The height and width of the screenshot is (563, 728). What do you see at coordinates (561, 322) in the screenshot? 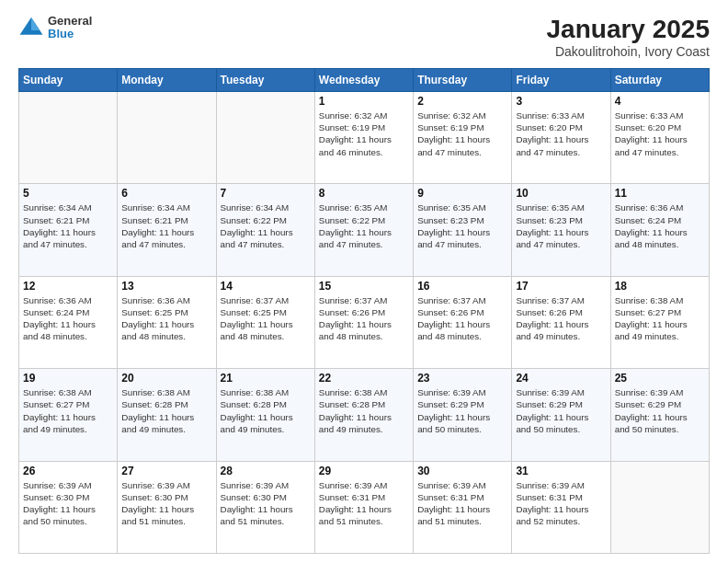
I see `calendar-cell: 17Sunrise: 6:37 AMSunset: 6:26 PMDayligh…` at bounding box center [561, 322].